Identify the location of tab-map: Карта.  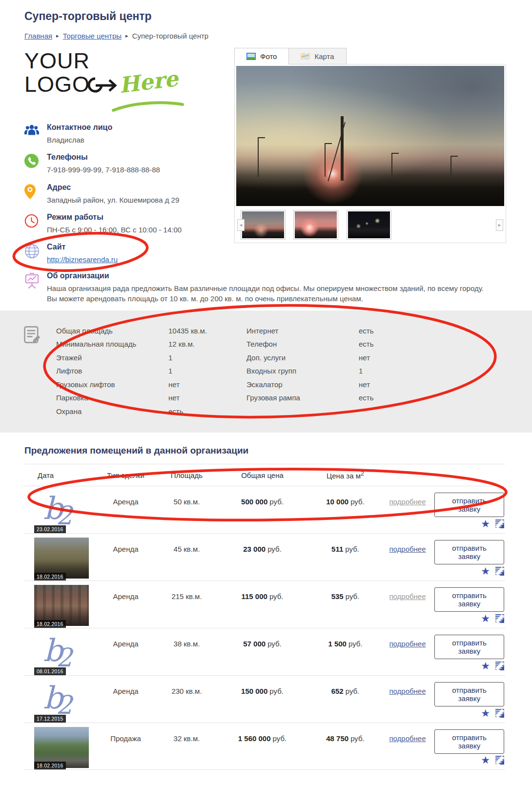
(317, 56).